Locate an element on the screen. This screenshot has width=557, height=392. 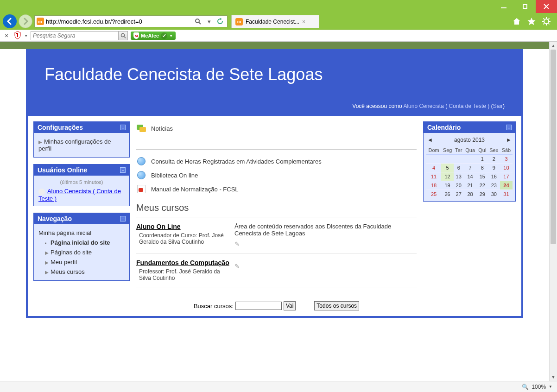
mcafee-shield-icon is located at coordinates (18, 36).